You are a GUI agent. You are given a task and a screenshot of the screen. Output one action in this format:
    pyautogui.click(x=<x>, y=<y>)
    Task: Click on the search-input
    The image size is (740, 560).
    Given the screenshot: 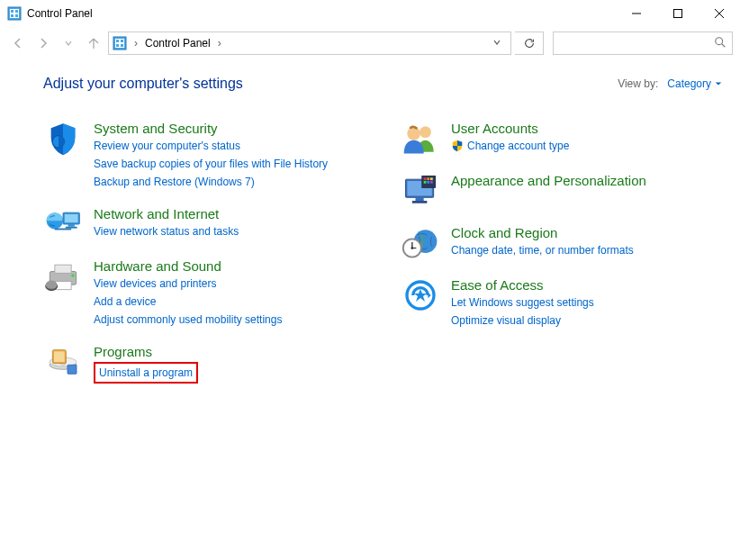 What is the action you would take?
    pyautogui.click(x=636, y=43)
    